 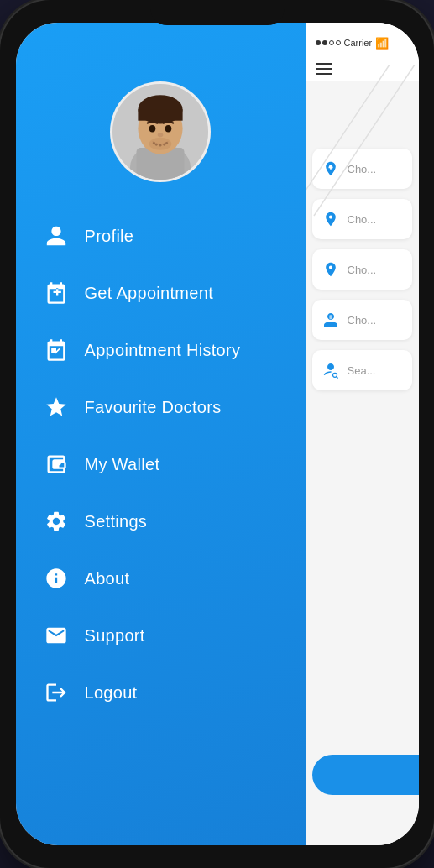 I want to click on dropdown-row-3: Cho..., so click(x=363, y=269).